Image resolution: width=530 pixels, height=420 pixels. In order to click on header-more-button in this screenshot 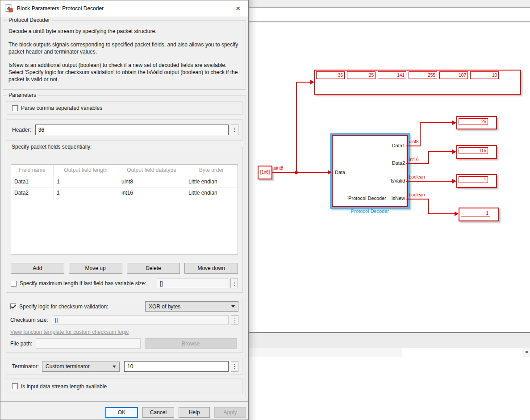, I will do `click(235, 130)`.